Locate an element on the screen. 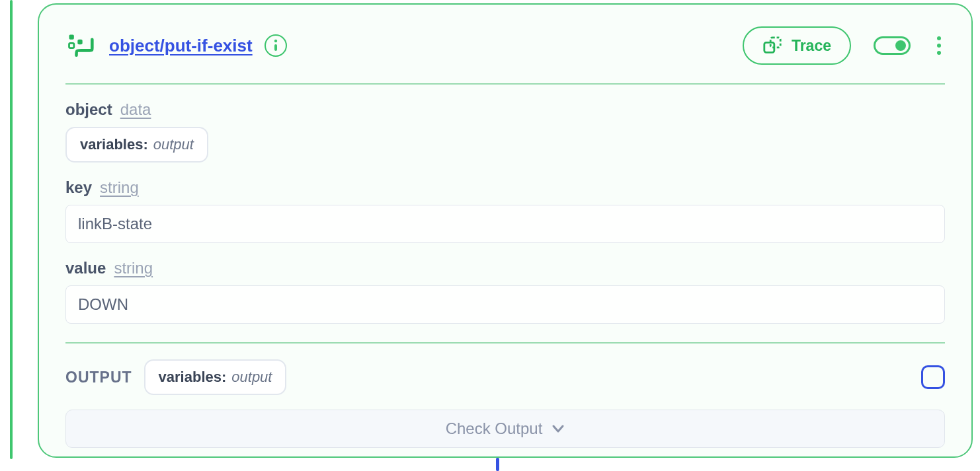 The width and height of the screenshot is (980, 471). field-value-type: string is located at coordinates (134, 268).